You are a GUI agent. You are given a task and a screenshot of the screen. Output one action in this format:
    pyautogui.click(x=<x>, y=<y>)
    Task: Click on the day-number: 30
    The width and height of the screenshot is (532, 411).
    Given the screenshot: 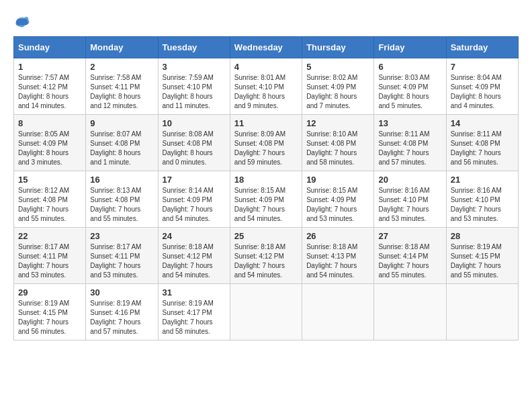 What is the action you would take?
    pyautogui.click(x=122, y=293)
    